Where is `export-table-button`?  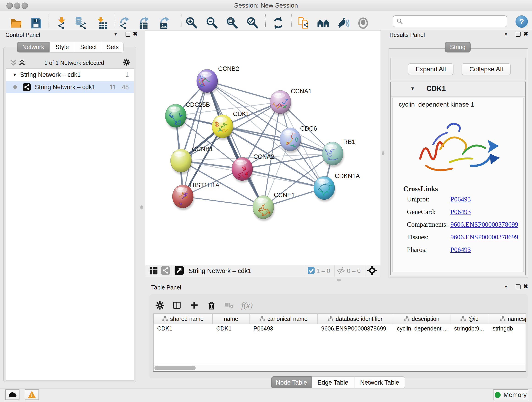 export-table-button is located at coordinates (145, 23).